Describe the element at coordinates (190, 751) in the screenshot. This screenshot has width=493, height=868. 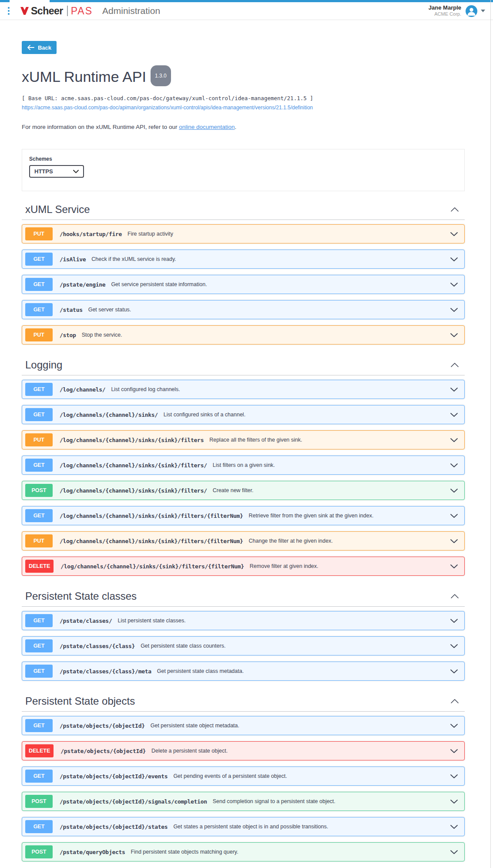
I see `endpoint-description: Delete a persistent state object.` at that location.